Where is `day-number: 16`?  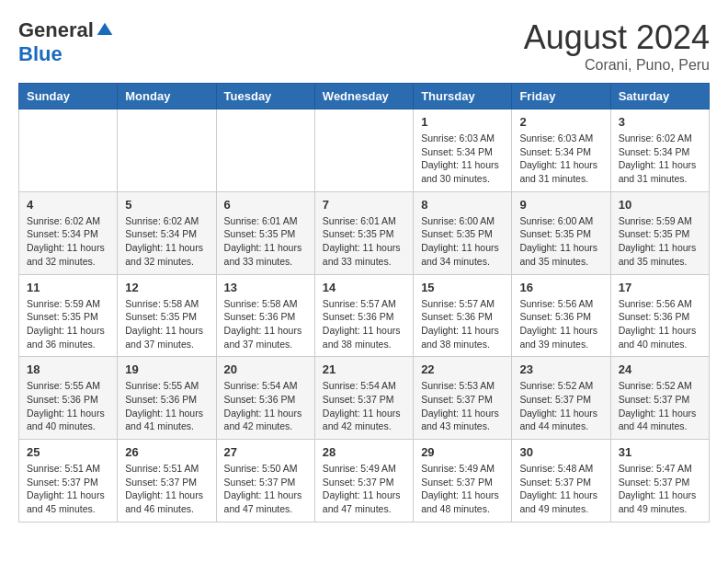 day-number: 16 is located at coordinates (561, 287).